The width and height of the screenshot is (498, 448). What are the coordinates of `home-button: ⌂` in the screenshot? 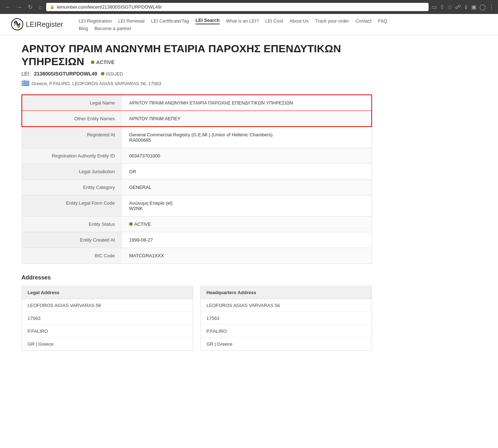 It's located at (40, 7).